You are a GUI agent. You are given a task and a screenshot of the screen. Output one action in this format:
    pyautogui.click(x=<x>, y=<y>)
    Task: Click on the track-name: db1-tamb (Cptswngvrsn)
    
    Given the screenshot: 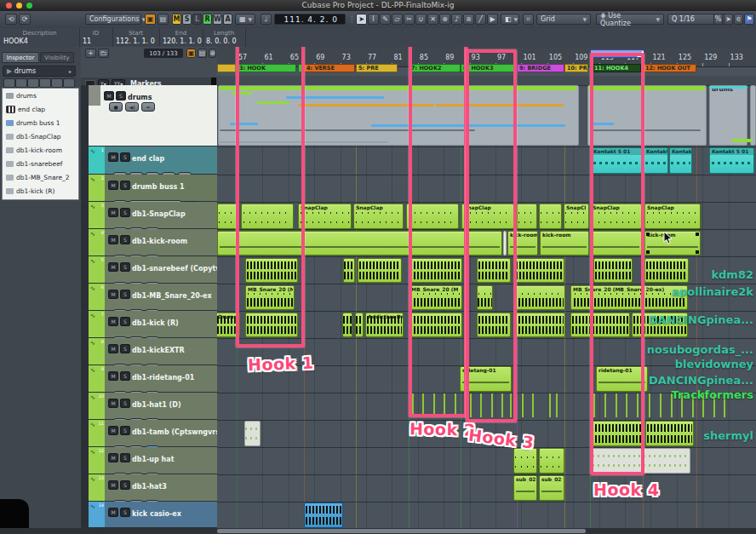 What is the action you would take?
    pyautogui.click(x=180, y=433)
    